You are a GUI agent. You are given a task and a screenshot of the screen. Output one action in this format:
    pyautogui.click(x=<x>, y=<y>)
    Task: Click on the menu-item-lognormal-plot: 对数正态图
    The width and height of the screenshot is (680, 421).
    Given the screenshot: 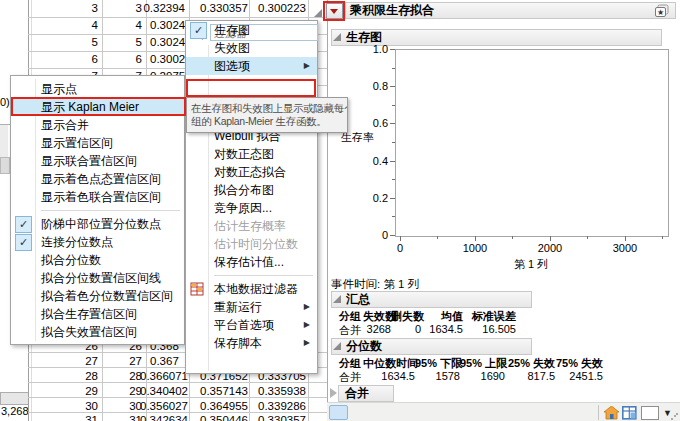 What is the action you would take?
    pyautogui.click(x=252, y=154)
    